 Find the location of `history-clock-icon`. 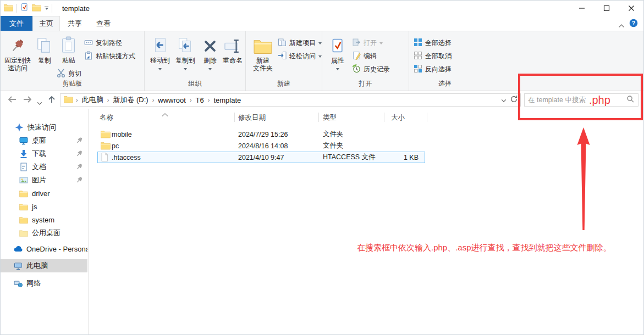

history-clock-icon is located at coordinates (356, 69).